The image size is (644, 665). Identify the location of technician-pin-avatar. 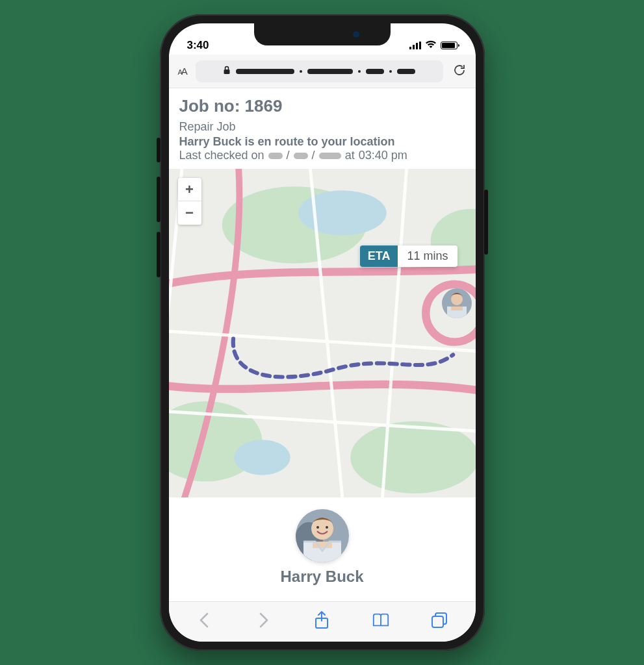
(457, 303).